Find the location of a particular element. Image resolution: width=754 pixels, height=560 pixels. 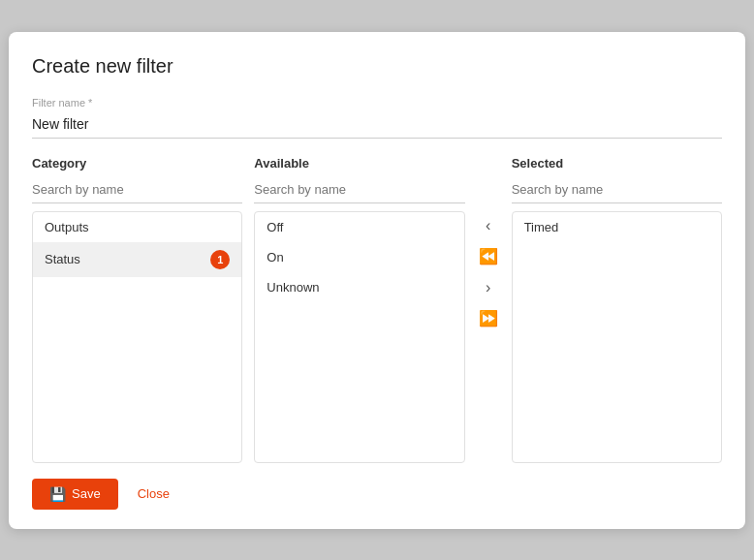

selected-header: Selected is located at coordinates (616, 163).